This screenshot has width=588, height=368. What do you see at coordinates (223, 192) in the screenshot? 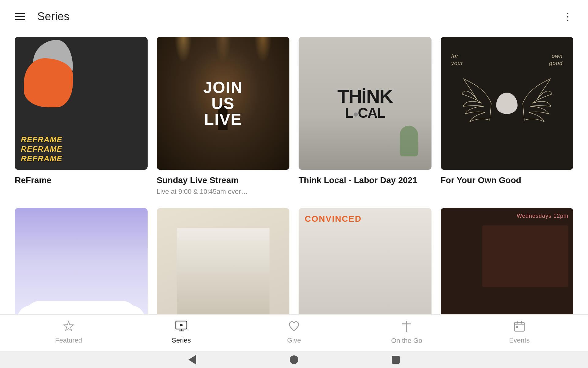
I see `series-card-subtitle-livestream: Live at 9:00 & 10:45am ever…` at bounding box center [223, 192].